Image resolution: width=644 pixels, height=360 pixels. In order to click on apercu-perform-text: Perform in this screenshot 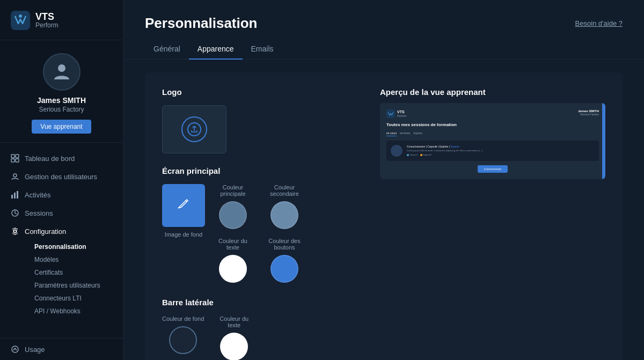, I will do `click(402, 116)`.